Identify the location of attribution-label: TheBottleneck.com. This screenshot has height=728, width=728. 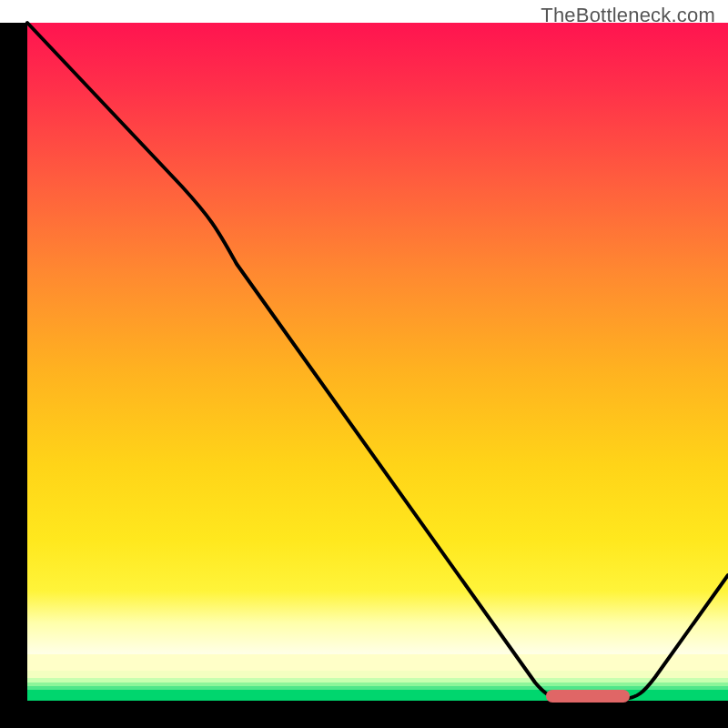
(628, 15).